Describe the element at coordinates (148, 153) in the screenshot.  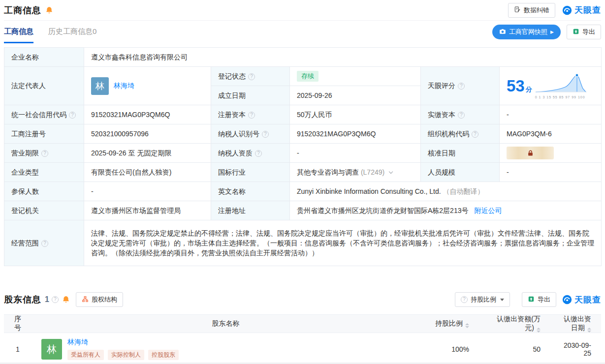
I see `business-term-value: 2025-09-26 至 无固定期限` at that location.